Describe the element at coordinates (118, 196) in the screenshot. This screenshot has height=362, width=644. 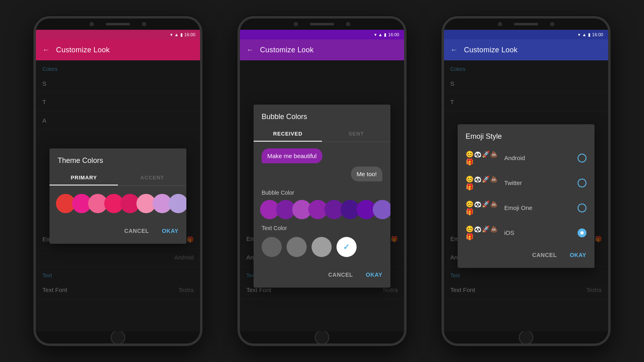
I see `theme-colors-dialog: Theme Colors PRIMARY ACCENT` at that location.